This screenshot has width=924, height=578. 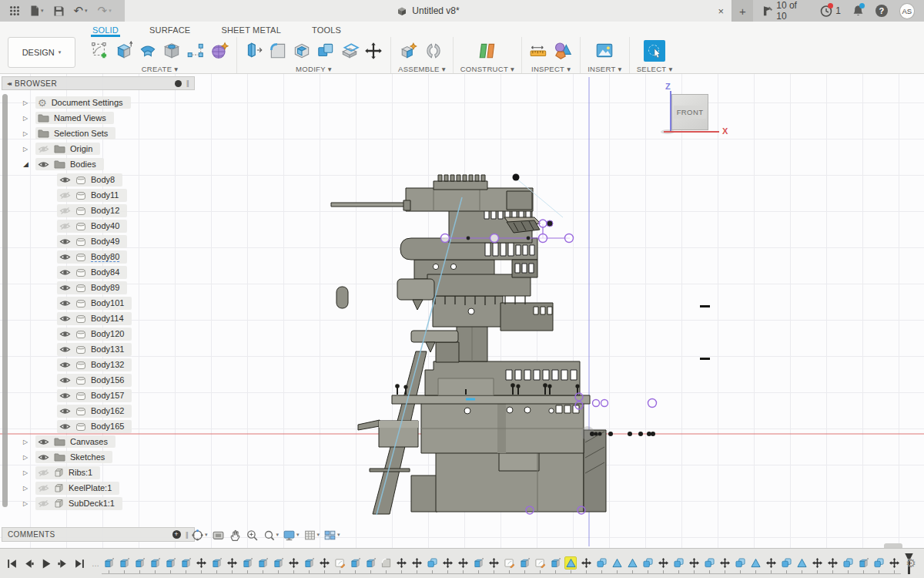 I want to click on browser-item-body101: Body101, so click(x=99, y=303).